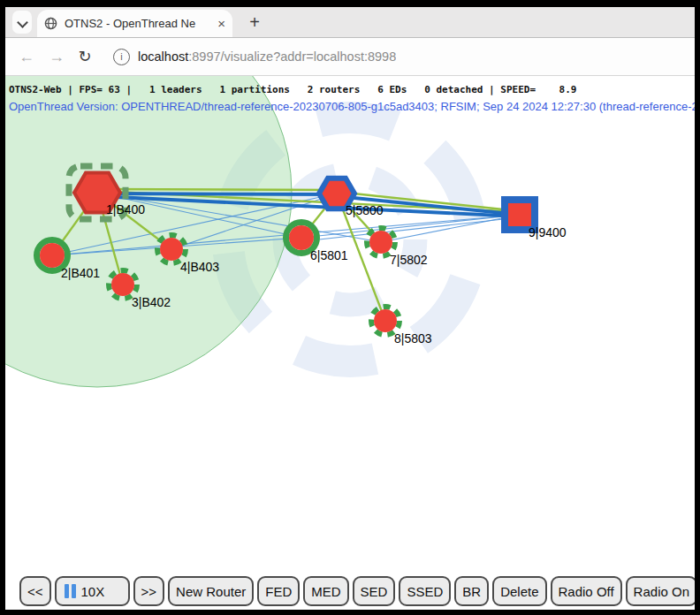 The width and height of the screenshot is (700, 615). I want to click on node-label: 2|B401, so click(80, 273).